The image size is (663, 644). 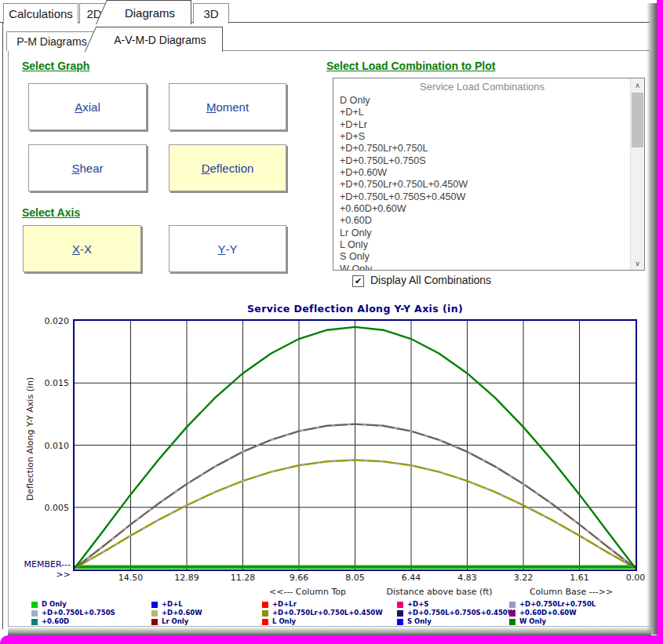 What do you see at coordinates (482, 198) in the screenshot?
I see `load-combination-item: +D+0.750L+0.750S+0.450W` at bounding box center [482, 198].